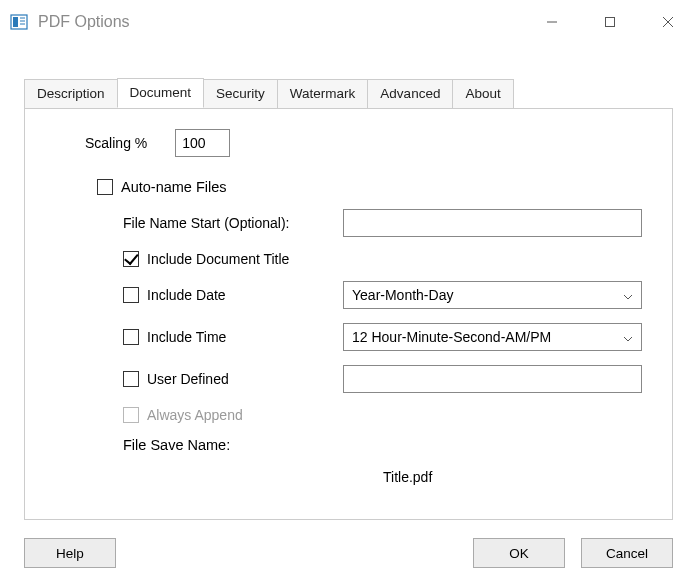 This screenshot has height=580, width=697. Describe the element at coordinates (402, 295) in the screenshot. I see `date-format-value: Year-Month-Day` at that location.